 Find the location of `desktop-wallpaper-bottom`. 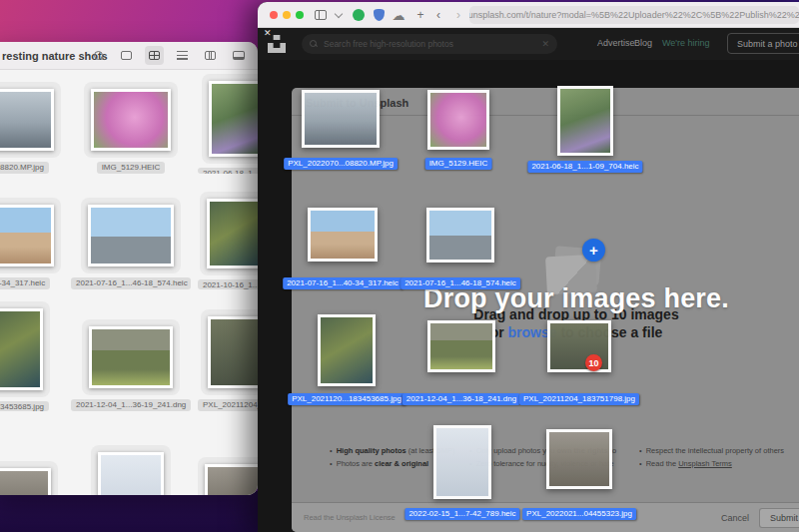

desktop-wallpaper-bottom is located at coordinates (140, 511).